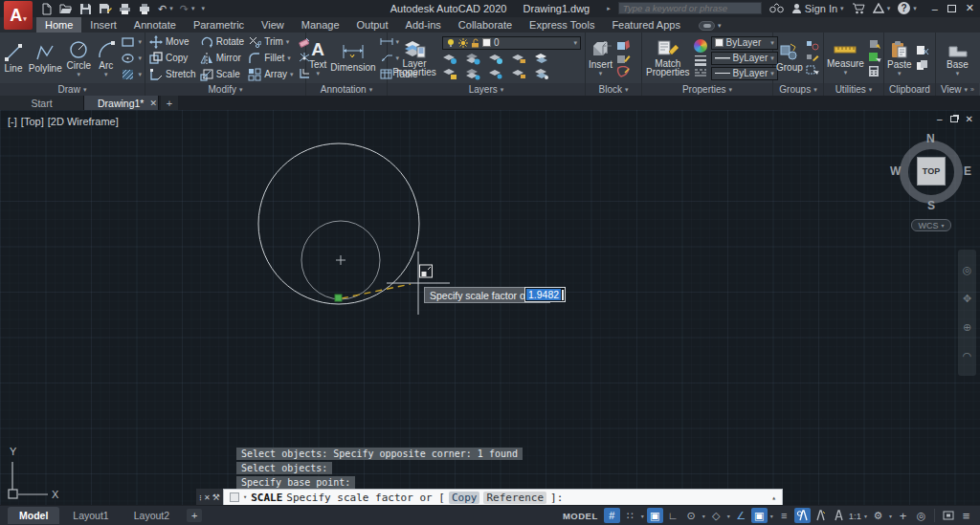  I want to click on save-icon, so click(86, 10).